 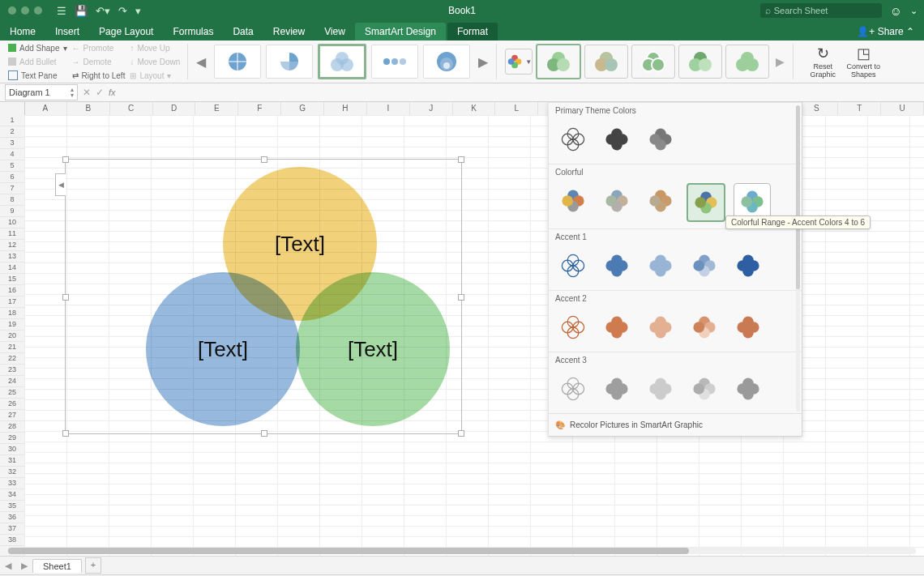 What do you see at coordinates (37, 62) in the screenshot?
I see `add-bullet-button: Add Bullet` at bounding box center [37, 62].